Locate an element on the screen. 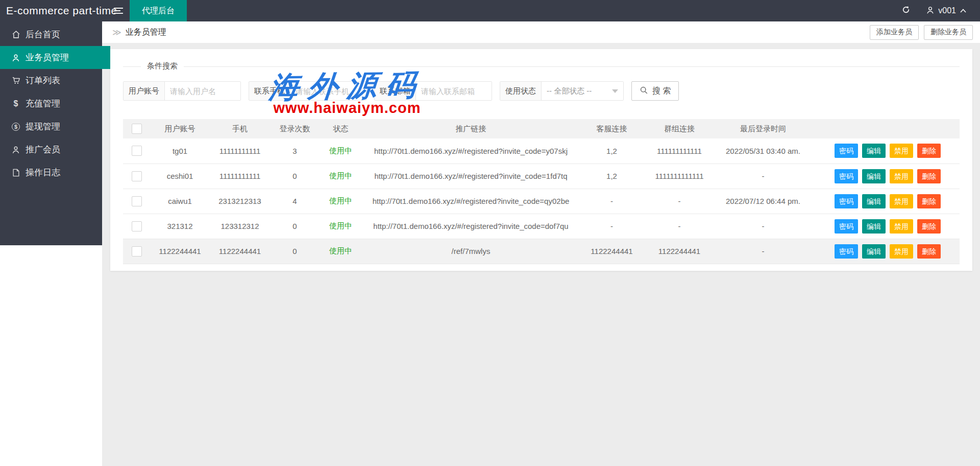 This screenshot has width=980, height=466. chevron-up-icon is located at coordinates (963, 11).